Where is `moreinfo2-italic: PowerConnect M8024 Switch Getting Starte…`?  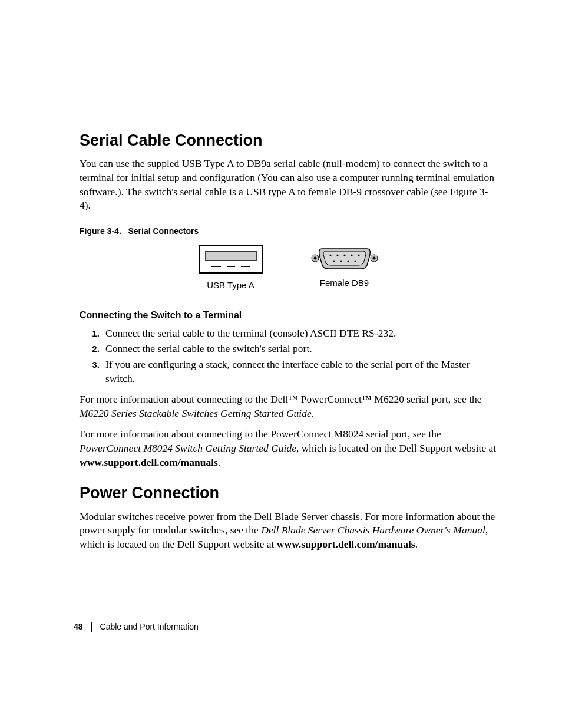
moreinfo2-italic: PowerConnect M8024 Switch Getting Starte… is located at coordinates (189, 448).